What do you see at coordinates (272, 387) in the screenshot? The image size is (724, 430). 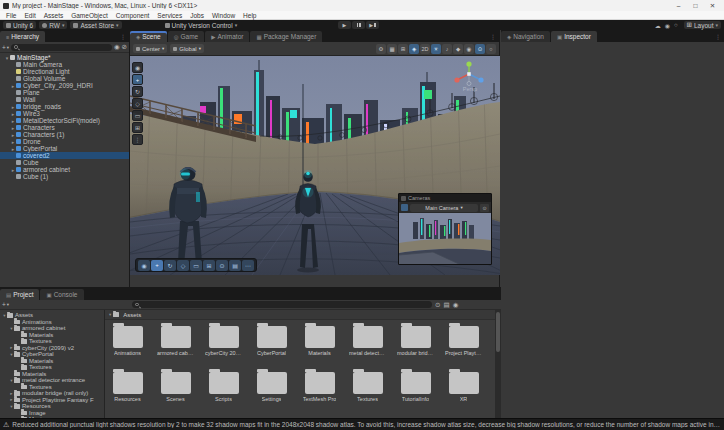 I see `folder-tile-settings: Settings` at bounding box center [272, 387].